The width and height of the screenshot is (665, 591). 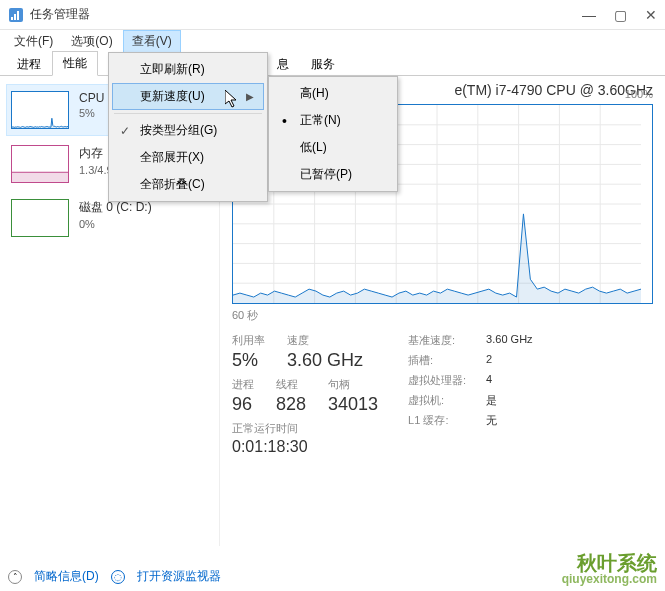 I want to click on menu-options: 选项(O), so click(x=92, y=42).